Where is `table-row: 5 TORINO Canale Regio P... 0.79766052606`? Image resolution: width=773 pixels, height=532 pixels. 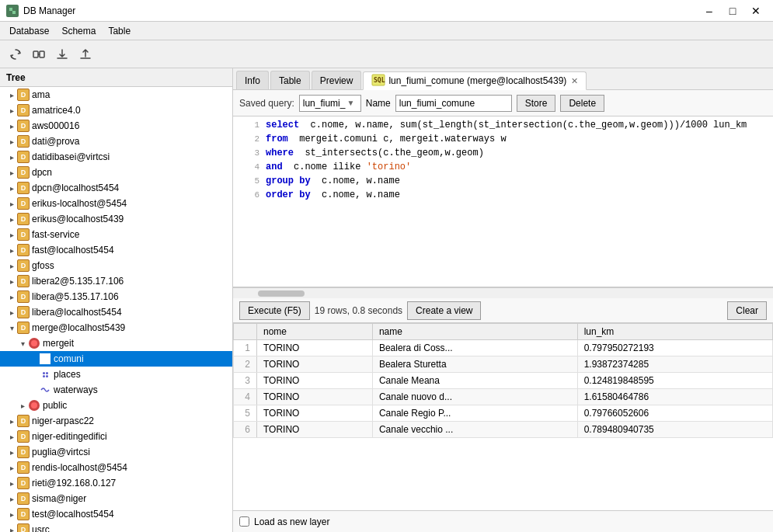
table-row: 5 TORINO Canale Regio P... 0.79766052606 is located at coordinates (503, 413).